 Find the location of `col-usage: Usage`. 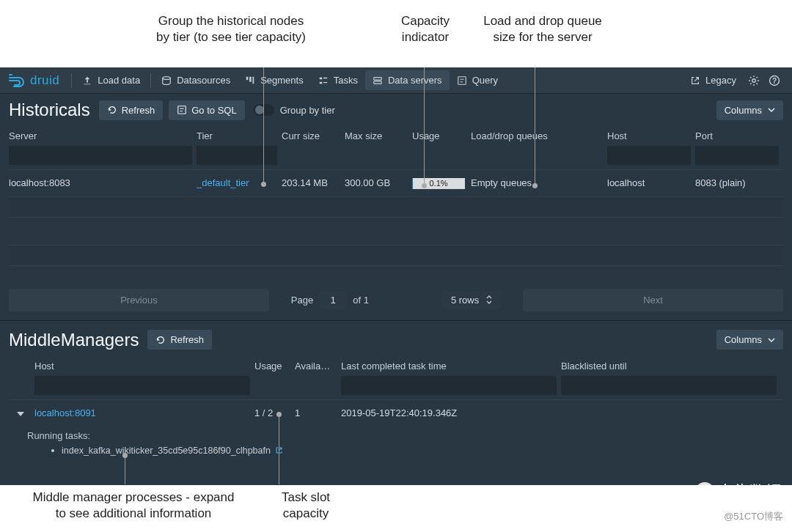

col-usage: Usage is located at coordinates (441, 136).